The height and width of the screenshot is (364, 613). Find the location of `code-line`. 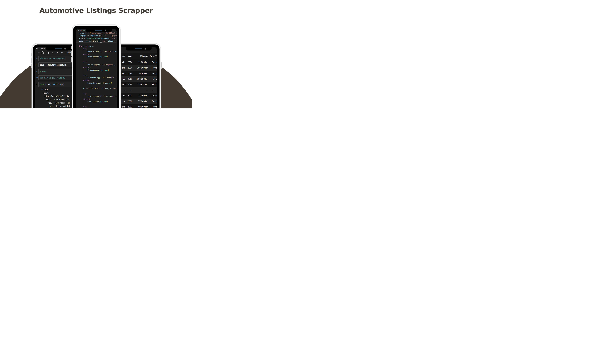

code-line is located at coordinates (96, 86).